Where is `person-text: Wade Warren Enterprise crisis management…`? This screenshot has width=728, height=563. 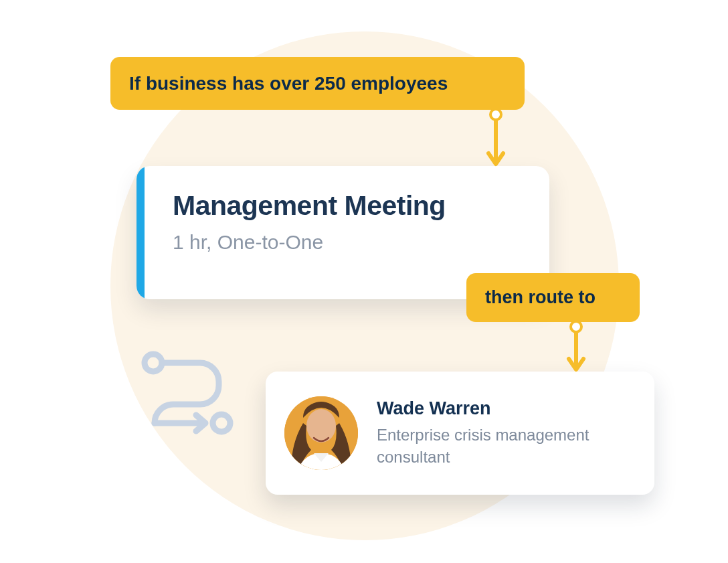 person-text: Wade Warren Enterprise crisis management… is located at coordinates (506, 433).